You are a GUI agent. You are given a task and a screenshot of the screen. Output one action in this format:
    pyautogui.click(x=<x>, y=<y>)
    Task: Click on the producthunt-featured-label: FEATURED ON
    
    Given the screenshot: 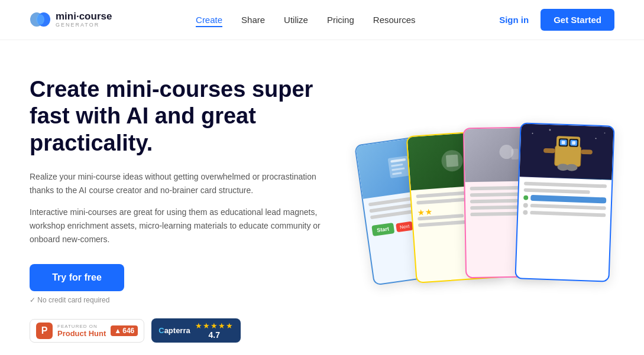 What is the action you would take?
    pyautogui.click(x=82, y=326)
    